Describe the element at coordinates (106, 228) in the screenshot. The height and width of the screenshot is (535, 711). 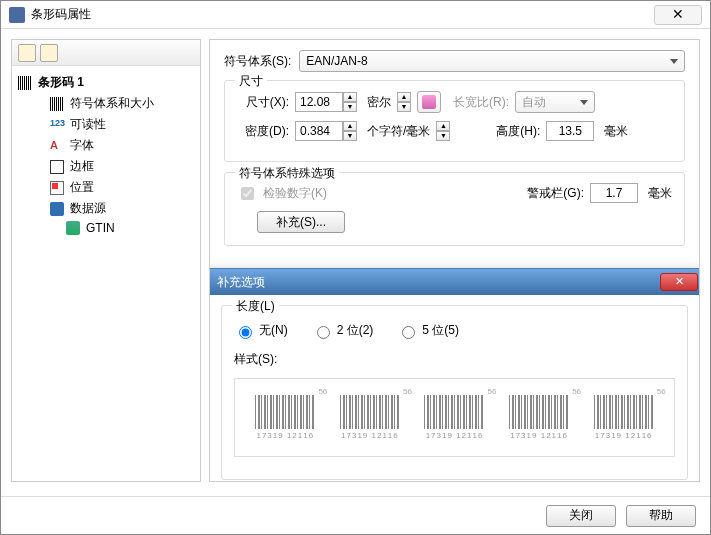
I see `tree-item-gtin: GTIN` at that location.